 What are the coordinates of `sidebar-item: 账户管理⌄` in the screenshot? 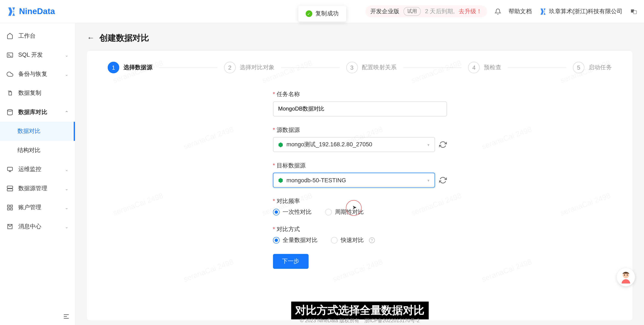 It's located at (38, 208).